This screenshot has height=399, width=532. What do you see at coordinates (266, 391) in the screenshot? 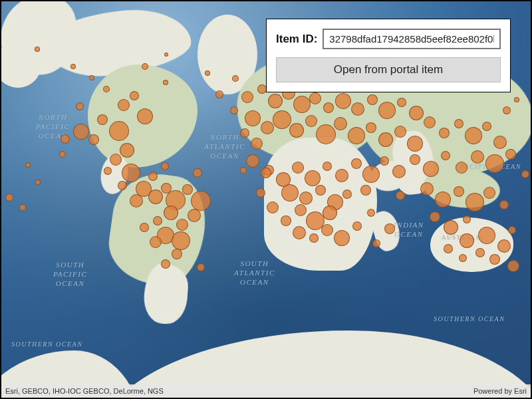
I see `attribution-bar: Esri, GEBCO, IHO-IOC GEBCO, DeLorme, NGS…` at bounding box center [266, 391].